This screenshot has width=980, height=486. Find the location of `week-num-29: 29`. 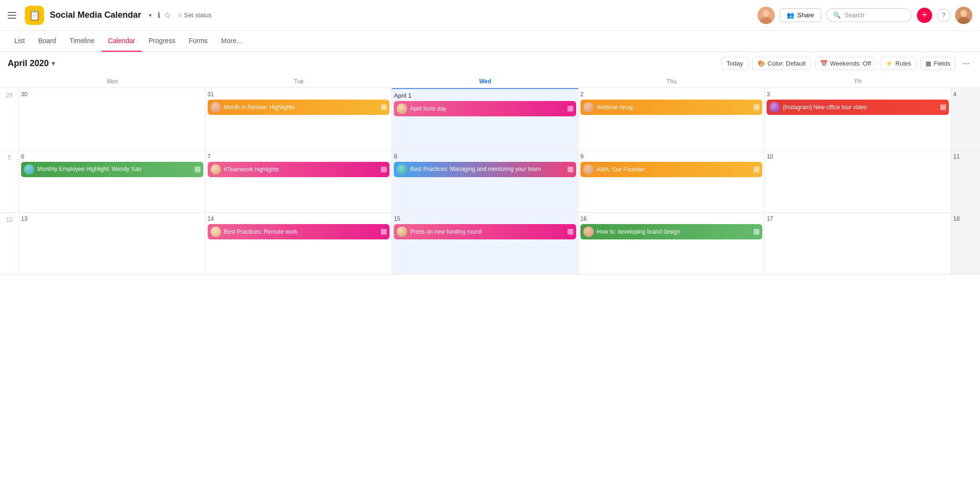

week-num-29: 29 is located at coordinates (10, 119).